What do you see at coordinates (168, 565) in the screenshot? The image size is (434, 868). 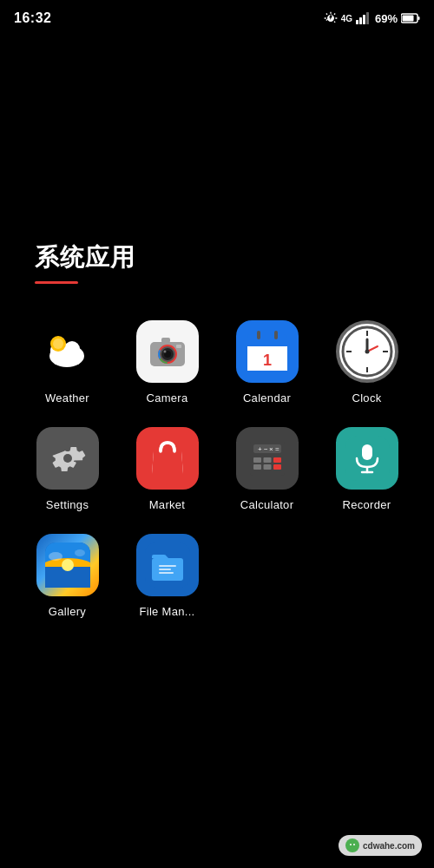 I see `filemanager-icon-container` at bounding box center [168, 565].